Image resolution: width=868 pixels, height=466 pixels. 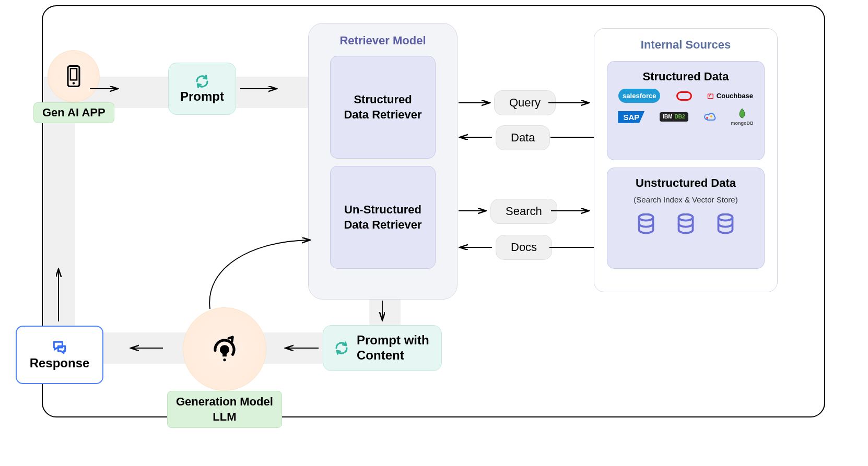 What do you see at coordinates (382, 348) in the screenshot?
I see `prompt-content-box: Prompt with Content` at bounding box center [382, 348].